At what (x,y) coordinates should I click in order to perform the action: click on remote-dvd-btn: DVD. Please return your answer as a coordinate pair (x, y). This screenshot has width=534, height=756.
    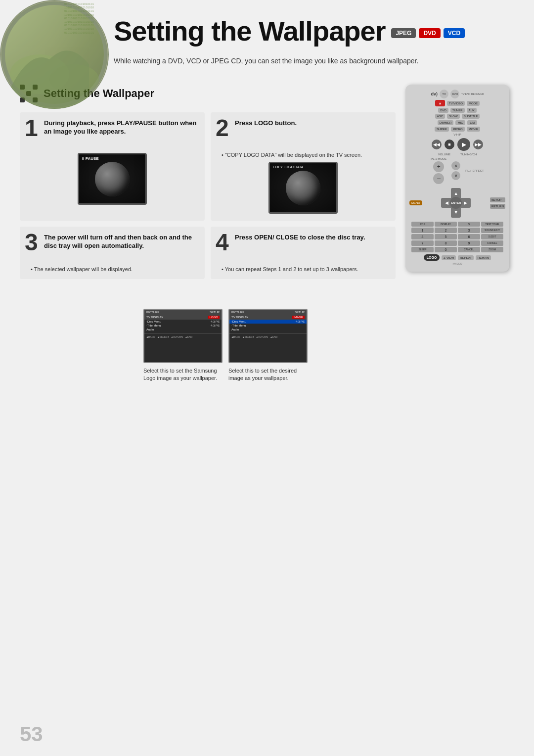
    Looking at the image, I should click on (455, 94).